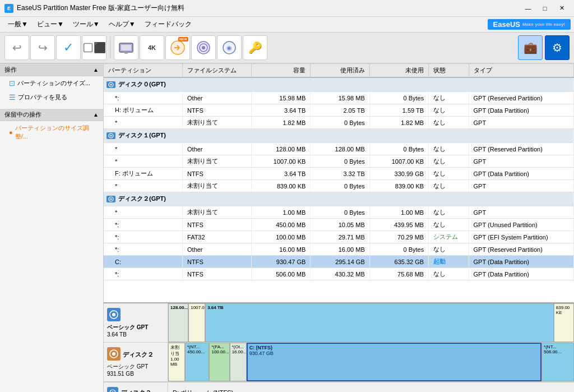  Describe the element at coordinates (142, 135) in the screenshot. I see `disk-name-1: ディスク１(GPT)` at that location.